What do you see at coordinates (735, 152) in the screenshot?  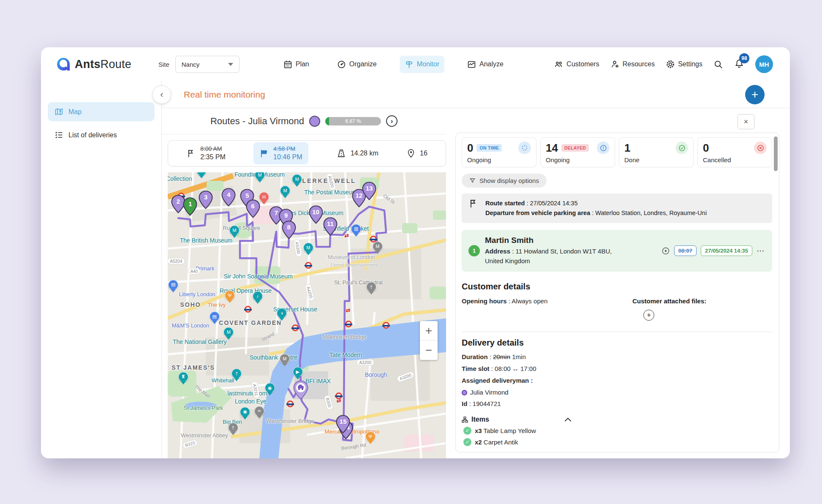 I see `status-card-cancelled: 0 Cancelled` at bounding box center [735, 152].